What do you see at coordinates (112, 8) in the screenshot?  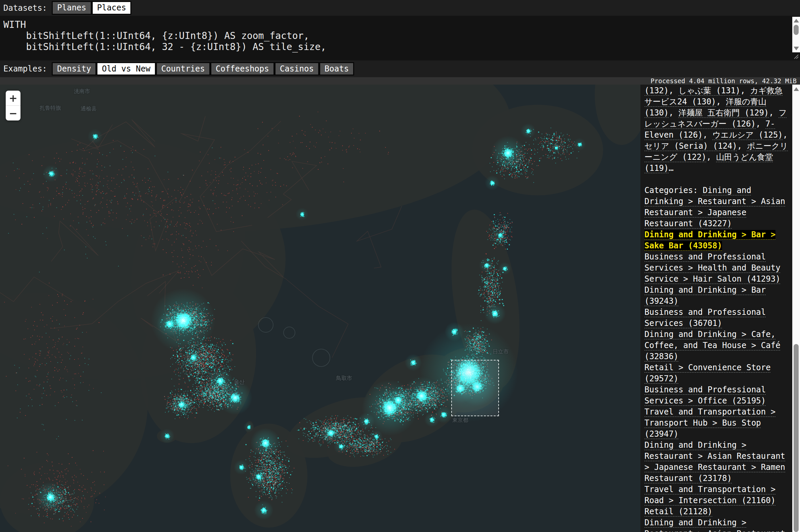 I see `dataset-button-places: Places` at bounding box center [112, 8].